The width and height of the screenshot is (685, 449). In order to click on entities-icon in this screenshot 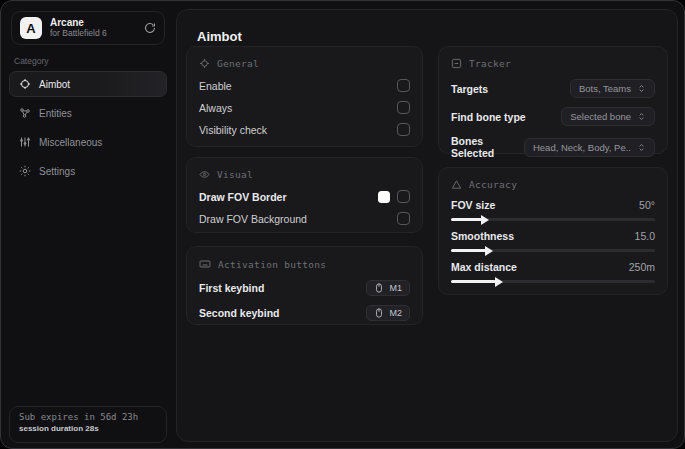, I will do `click(25, 113)`.